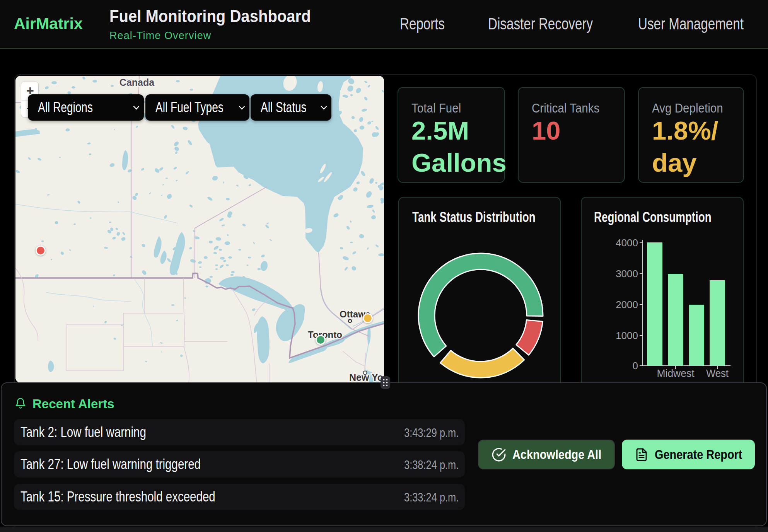 The image size is (768, 532). I want to click on svg-text: Midwest, so click(676, 373).